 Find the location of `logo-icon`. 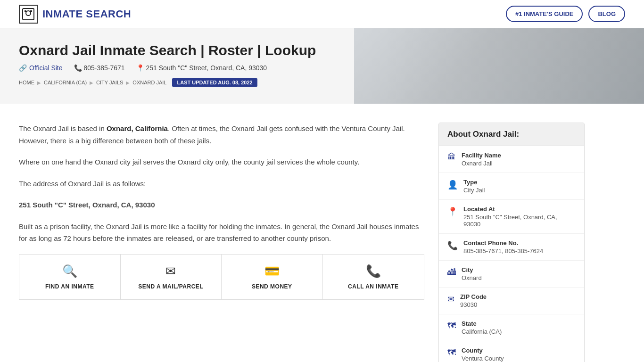

logo-icon is located at coordinates (28, 14).